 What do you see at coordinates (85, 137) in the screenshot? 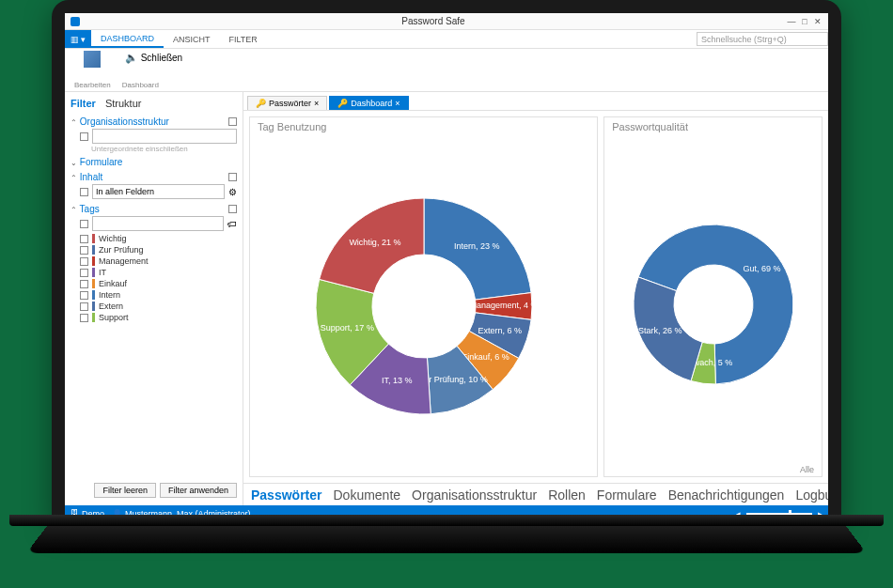
I see `org-checkbox` at bounding box center [85, 137].